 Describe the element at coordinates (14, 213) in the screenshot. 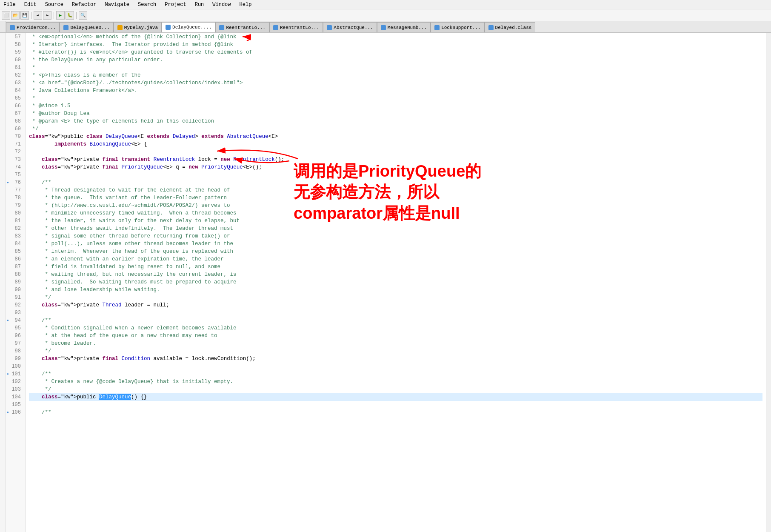

I see `line-number-80: 80` at that location.